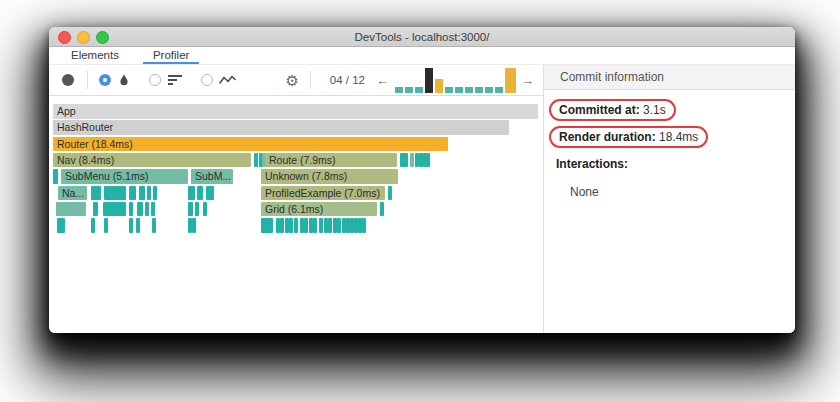 This screenshot has width=840, height=402. Describe the element at coordinates (528, 80) in the screenshot. I see `next-commit-arrow-icon: →` at that location.